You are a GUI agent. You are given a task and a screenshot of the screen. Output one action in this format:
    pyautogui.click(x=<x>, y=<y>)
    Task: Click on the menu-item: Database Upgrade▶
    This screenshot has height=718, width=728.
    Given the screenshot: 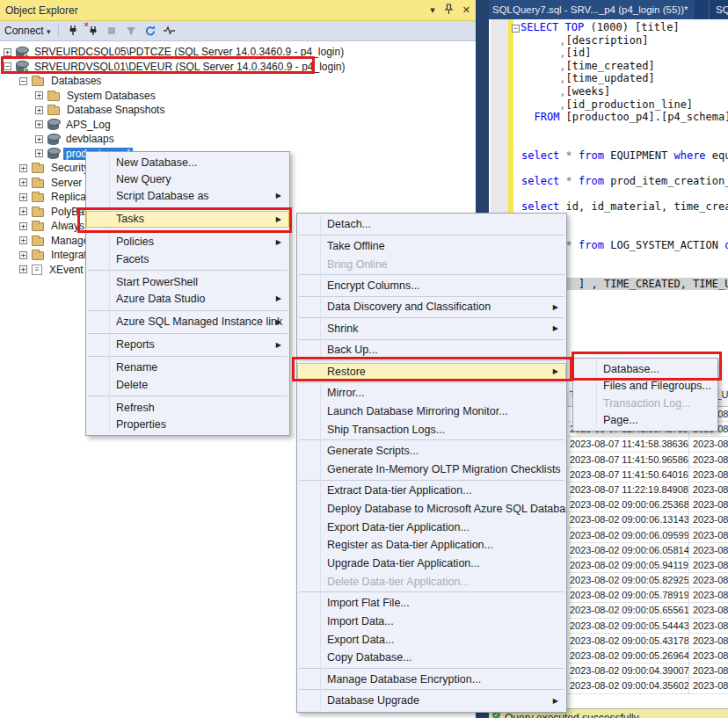 What is the action you would take?
    pyautogui.click(x=432, y=701)
    